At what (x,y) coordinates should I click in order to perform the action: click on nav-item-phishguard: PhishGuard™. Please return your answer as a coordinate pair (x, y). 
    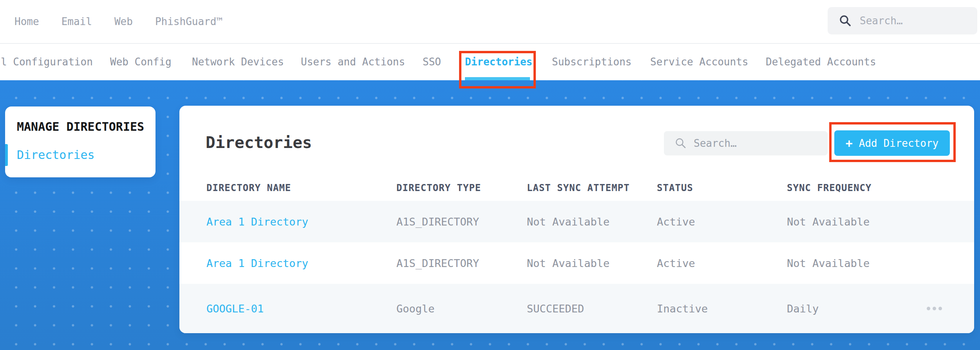
    Looking at the image, I should click on (189, 22).